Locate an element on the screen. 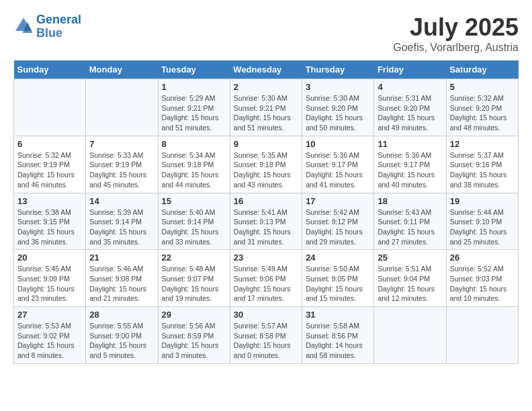  calendar-week-row: 13Sunrise: 5:38 AM Sunset: 9:15 PM Dayli… is located at coordinates (266, 222).